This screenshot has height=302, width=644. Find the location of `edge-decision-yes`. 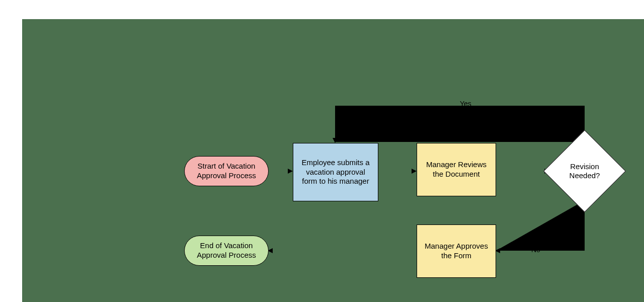

edge-decision-yes is located at coordinates (460, 124).